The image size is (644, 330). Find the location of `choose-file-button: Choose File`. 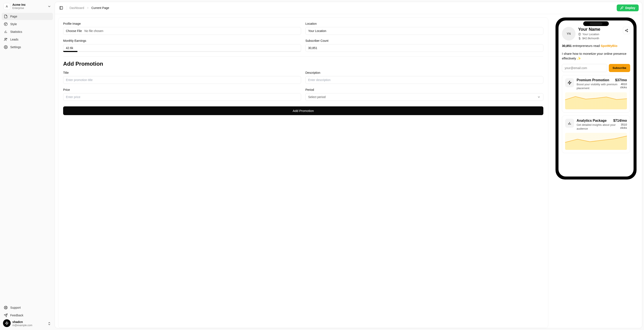

choose-file-button: Choose File is located at coordinates (74, 31).